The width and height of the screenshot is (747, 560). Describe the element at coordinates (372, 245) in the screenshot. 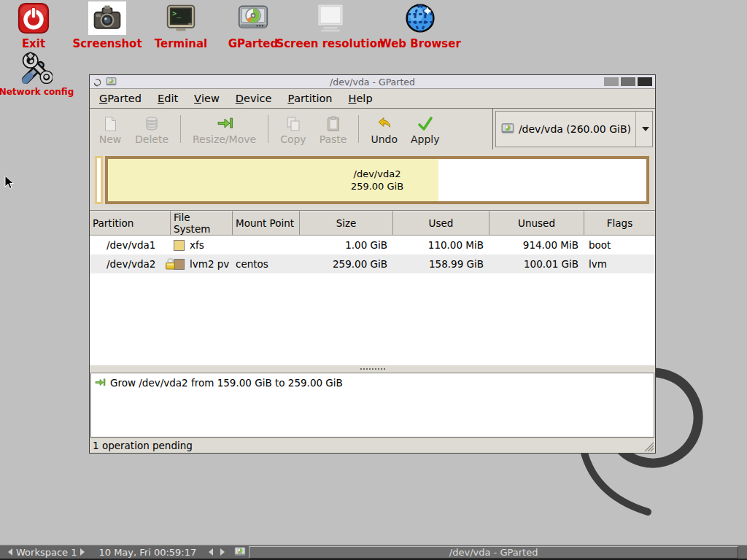

I see `table-row-vda1: /dev/vda1 xfs 1.00 GiB 110.00 MiB 914.00…` at that location.